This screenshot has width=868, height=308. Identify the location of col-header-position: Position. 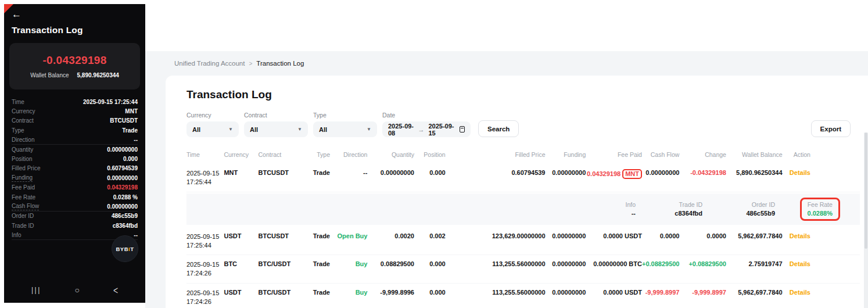
(430, 155).